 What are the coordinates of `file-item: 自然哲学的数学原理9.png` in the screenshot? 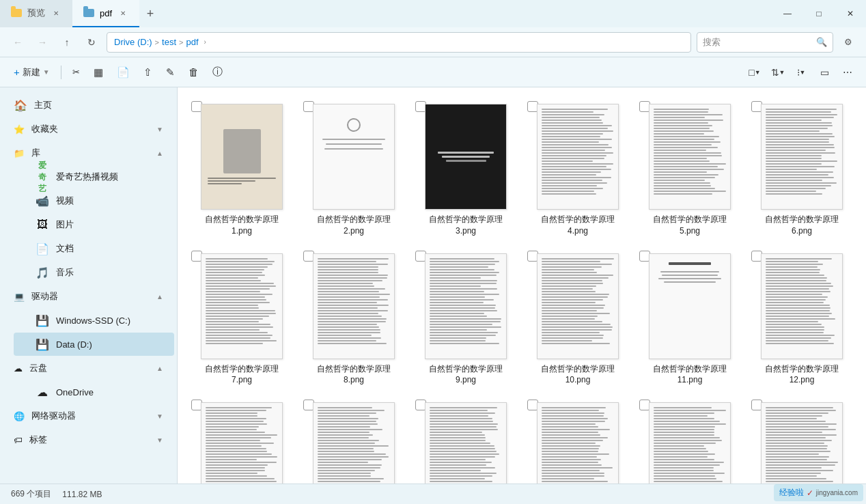 It's located at (466, 320).